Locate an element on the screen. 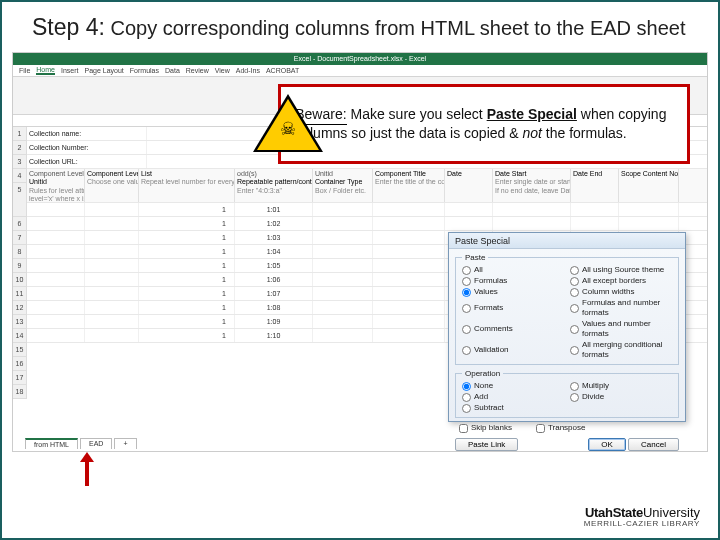 This screenshot has width=720, height=540. ribbon-tab-data: Data is located at coordinates (172, 70).